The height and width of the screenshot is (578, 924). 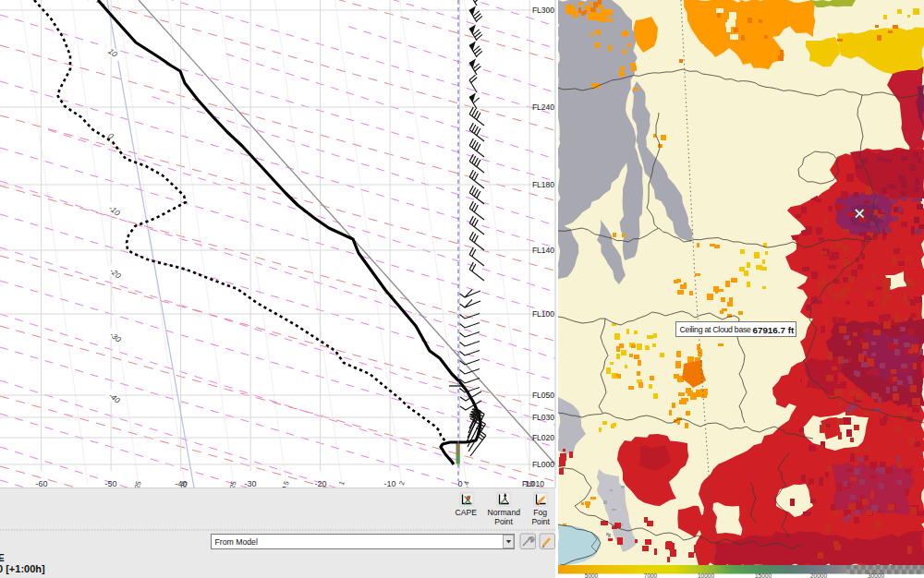 What do you see at coordinates (505, 512) in the screenshot?
I see `svg-text: Normand` at bounding box center [505, 512].